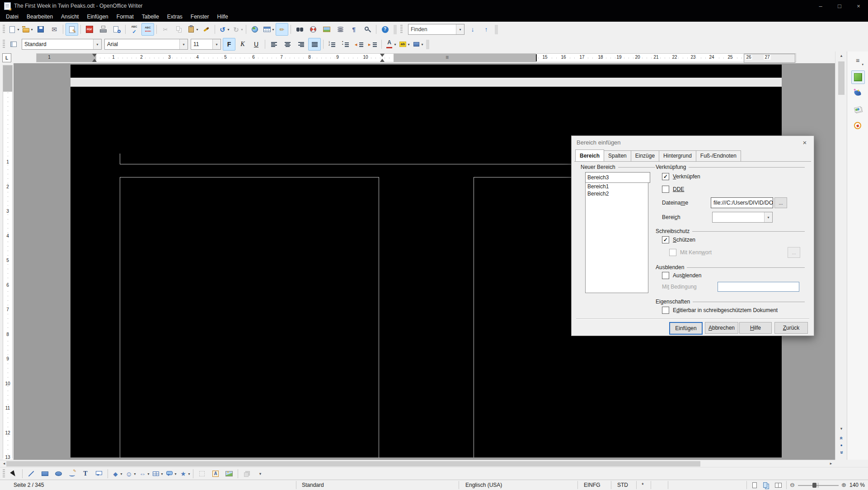  I want to click on format-paintbrush-button, so click(206, 29).